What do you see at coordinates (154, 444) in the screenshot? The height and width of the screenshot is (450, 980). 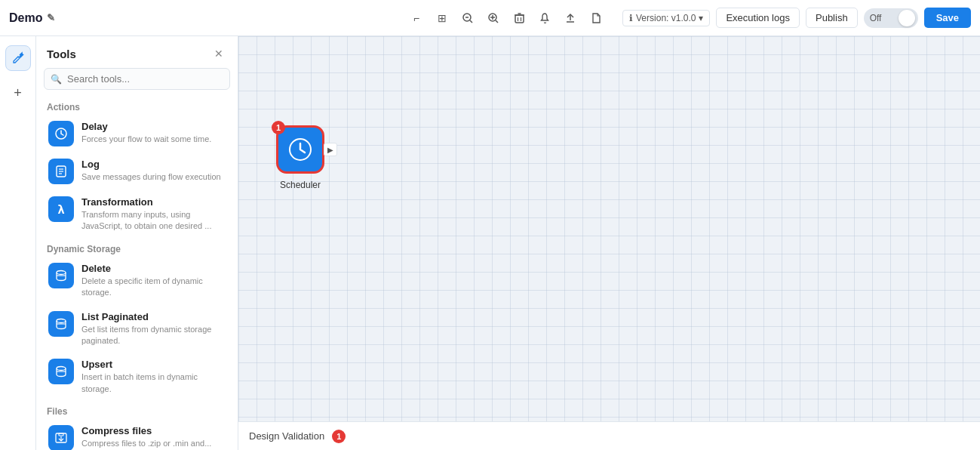 I see `compress-files-desc: Compress files to .zip or .min and...` at bounding box center [154, 444].